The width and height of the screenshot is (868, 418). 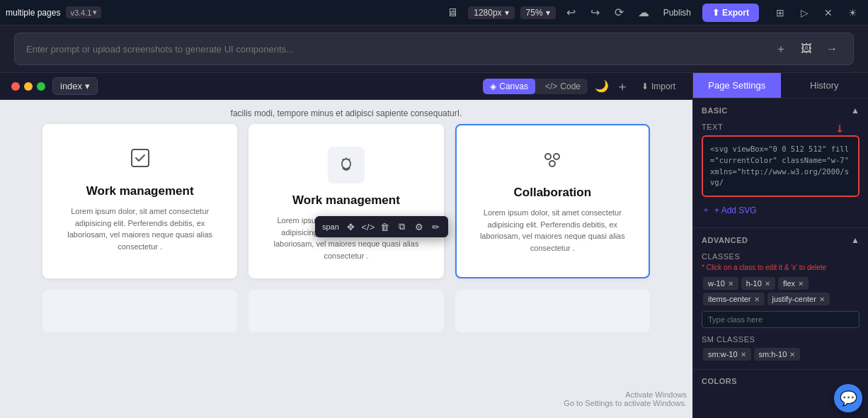 What do you see at coordinates (625, 399) in the screenshot?
I see `activate-windows-watermark: Activate Windows Go to Settings to activ…` at bounding box center [625, 399].